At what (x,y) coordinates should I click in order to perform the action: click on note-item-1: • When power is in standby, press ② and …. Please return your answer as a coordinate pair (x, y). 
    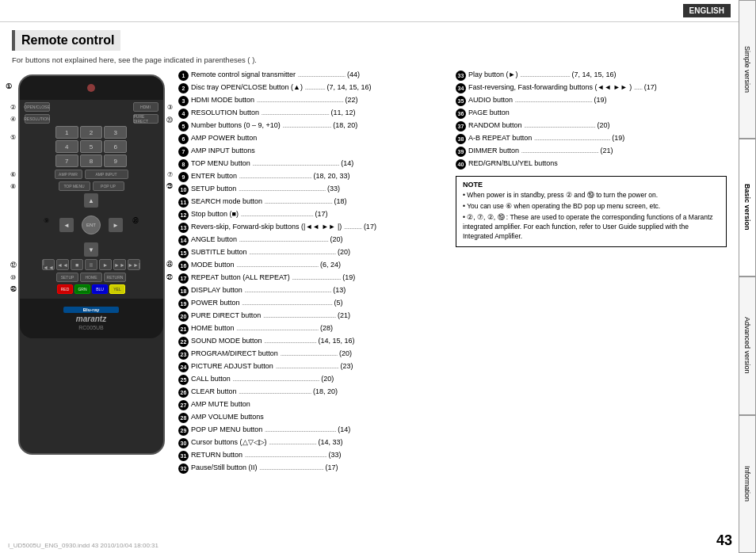
    Looking at the image, I should click on (591, 196).